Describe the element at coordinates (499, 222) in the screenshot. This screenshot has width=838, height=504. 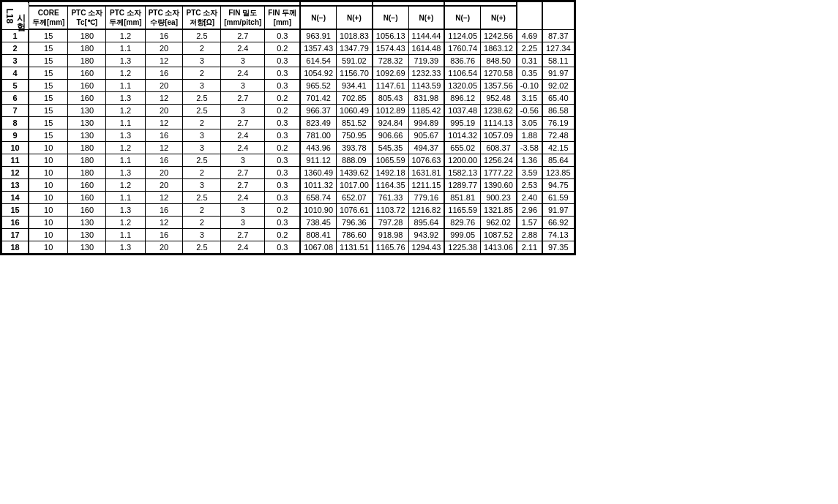
I see `table-cell: 962.02` at that location.